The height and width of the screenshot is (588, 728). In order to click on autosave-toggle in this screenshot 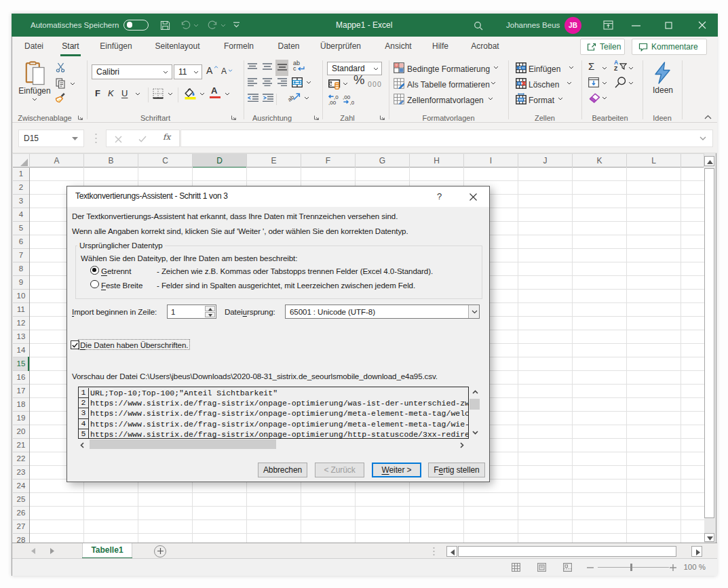, I will do `click(136, 26)`.